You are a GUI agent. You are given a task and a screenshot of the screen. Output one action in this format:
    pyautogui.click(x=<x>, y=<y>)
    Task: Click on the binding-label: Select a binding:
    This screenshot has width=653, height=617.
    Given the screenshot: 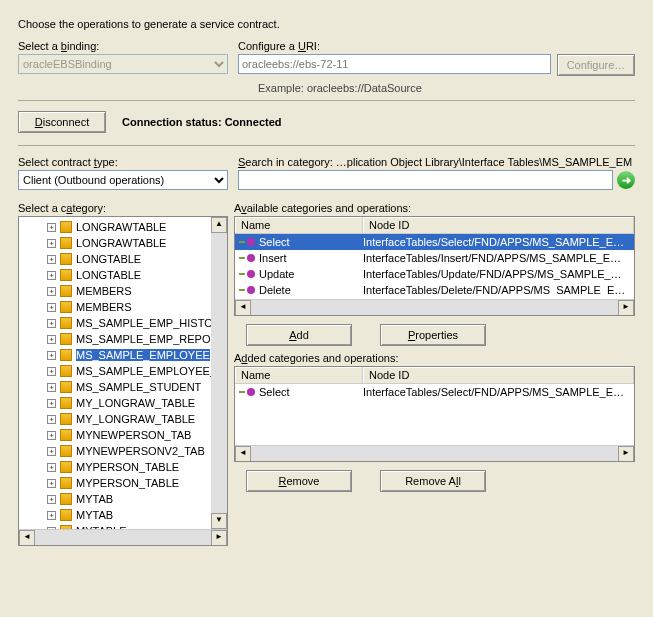 What is the action you would take?
    pyautogui.click(x=123, y=46)
    